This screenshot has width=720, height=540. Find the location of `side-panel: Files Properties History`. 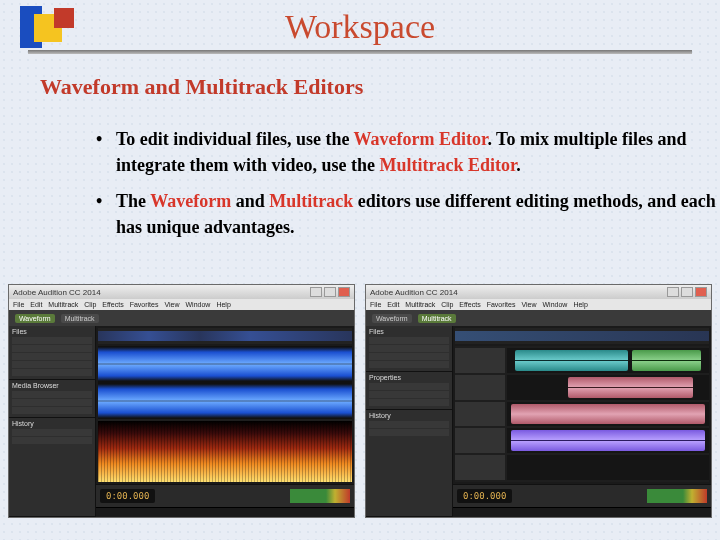

side-panel: Files Properties History is located at coordinates (410, 422).